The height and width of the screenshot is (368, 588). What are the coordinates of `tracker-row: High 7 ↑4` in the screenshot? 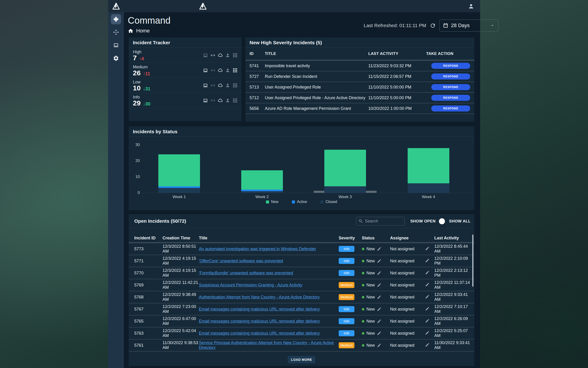 It's located at (185, 55).